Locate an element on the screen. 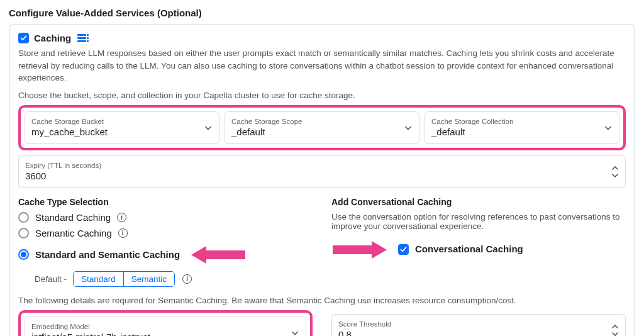 Image resolution: width=644 pixels, height=336 pixels. cache-type-column: Cache Type Selection Standard Caching i … is located at coordinates (165, 242).